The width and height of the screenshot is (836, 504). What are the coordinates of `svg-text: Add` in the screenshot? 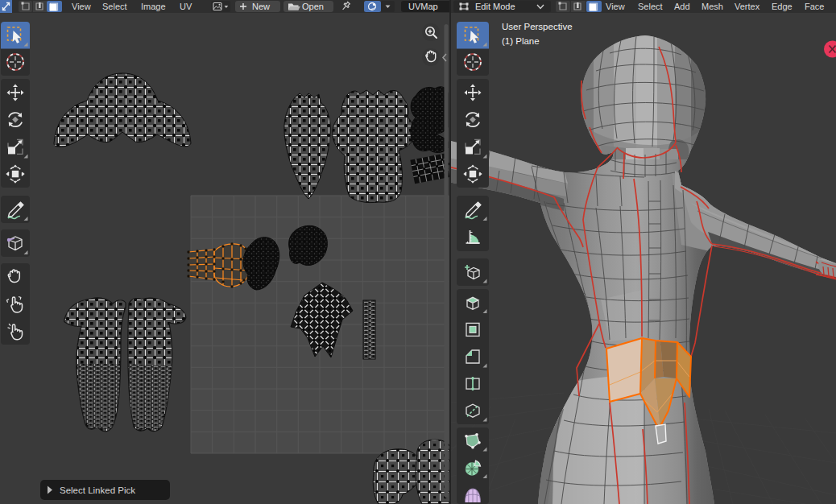 It's located at (682, 6).